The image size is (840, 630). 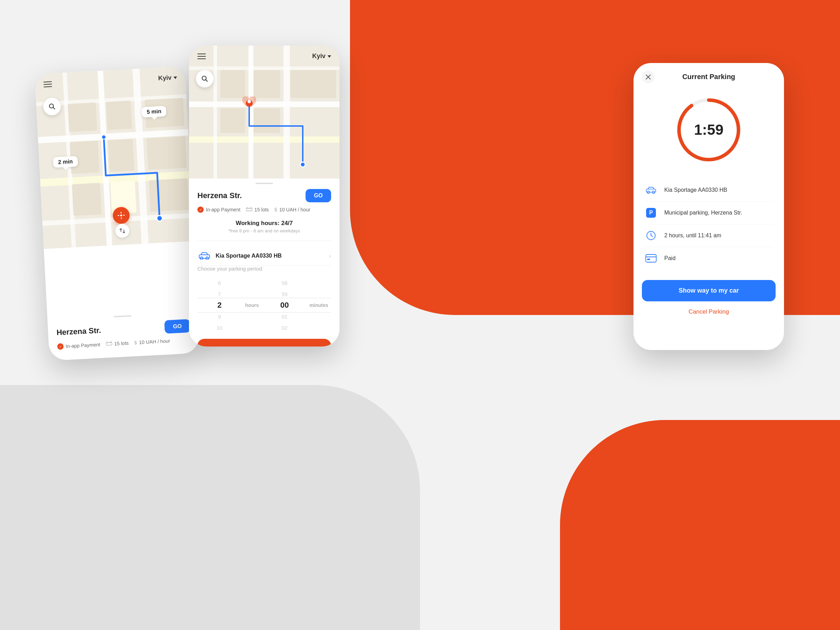 I want to click on parking-name: Herzena Str., so click(x=79, y=332).